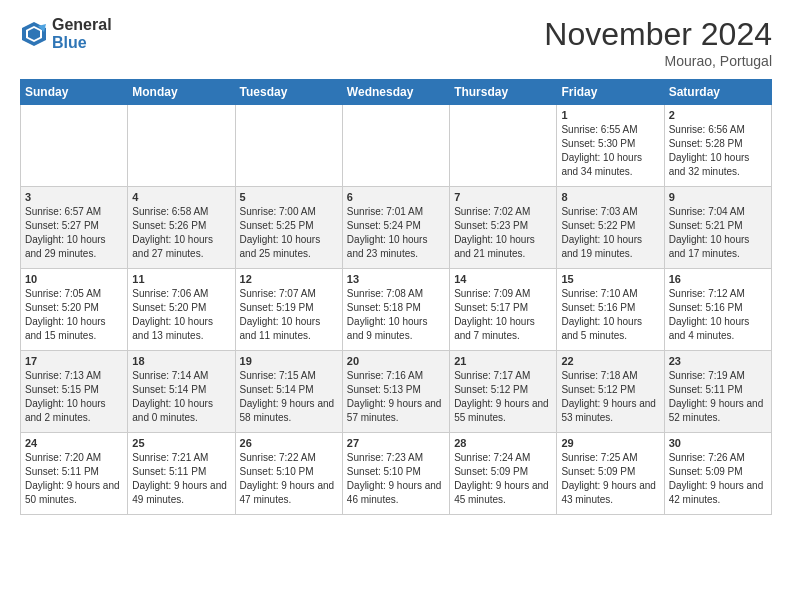  Describe the element at coordinates (396, 474) in the screenshot. I see `calendar-week-row: 24Sunrise: 7:20 AM Sunset: 5:11 PM Dayli…` at that location.